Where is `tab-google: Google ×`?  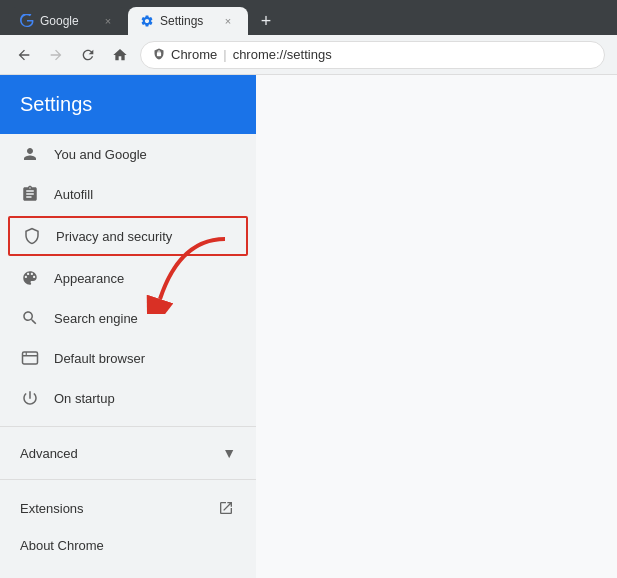
tab-google: Google × is located at coordinates (68, 21).